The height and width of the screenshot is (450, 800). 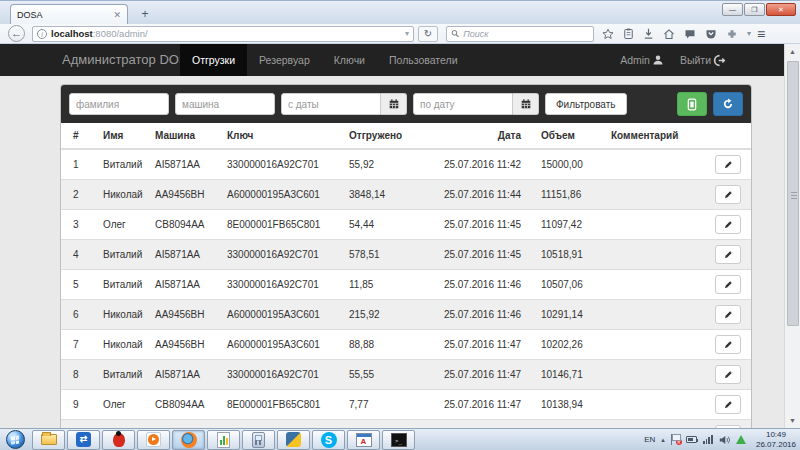 What do you see at coordinates (526, 34) in the screenshot?
I see `search-input` at bounding box center [526, 34].